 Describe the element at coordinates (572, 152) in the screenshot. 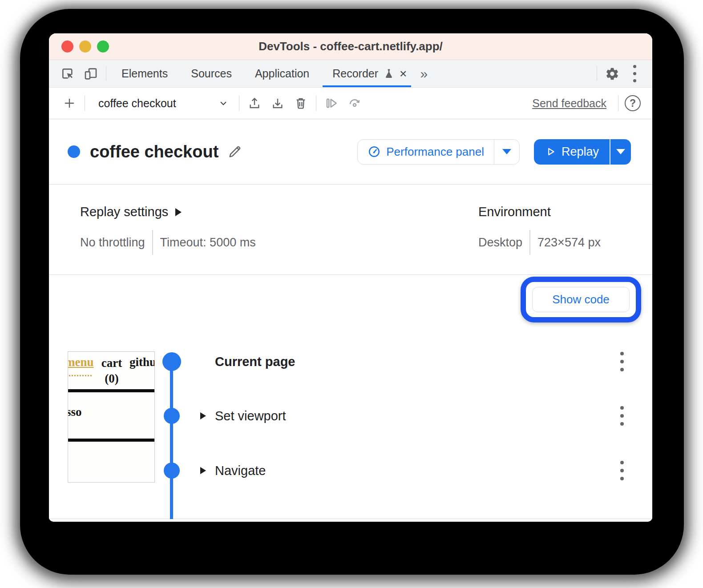

I see `replay-button: Replay` at that location.